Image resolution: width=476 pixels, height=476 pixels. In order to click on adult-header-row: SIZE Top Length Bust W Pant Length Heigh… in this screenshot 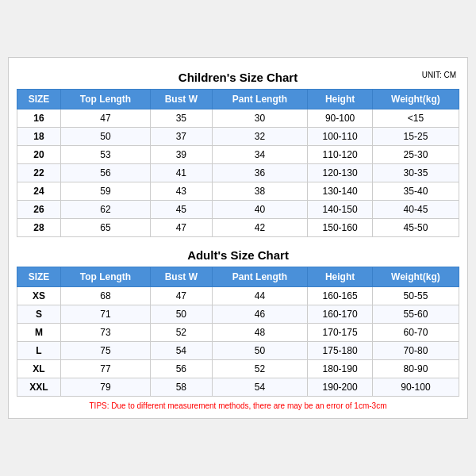, I will do `click(238, 278)`.